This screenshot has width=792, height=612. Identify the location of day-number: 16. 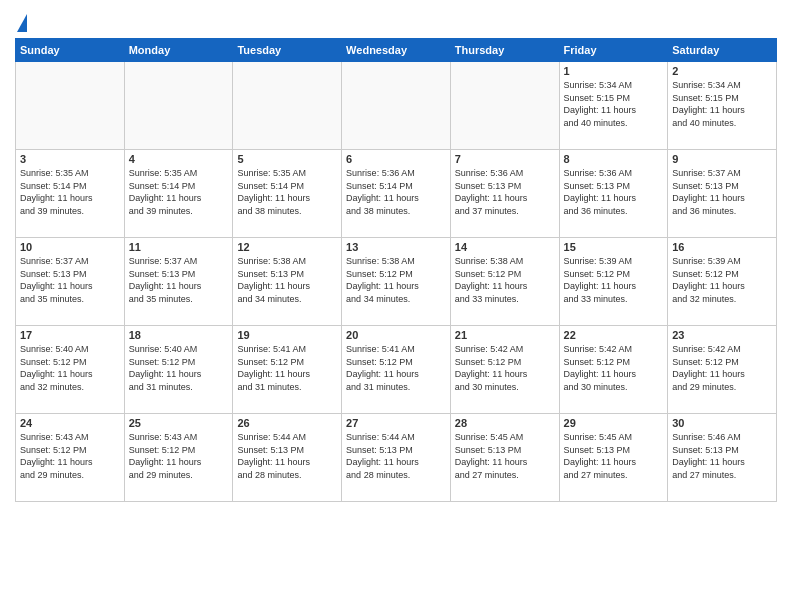
(722, 247).